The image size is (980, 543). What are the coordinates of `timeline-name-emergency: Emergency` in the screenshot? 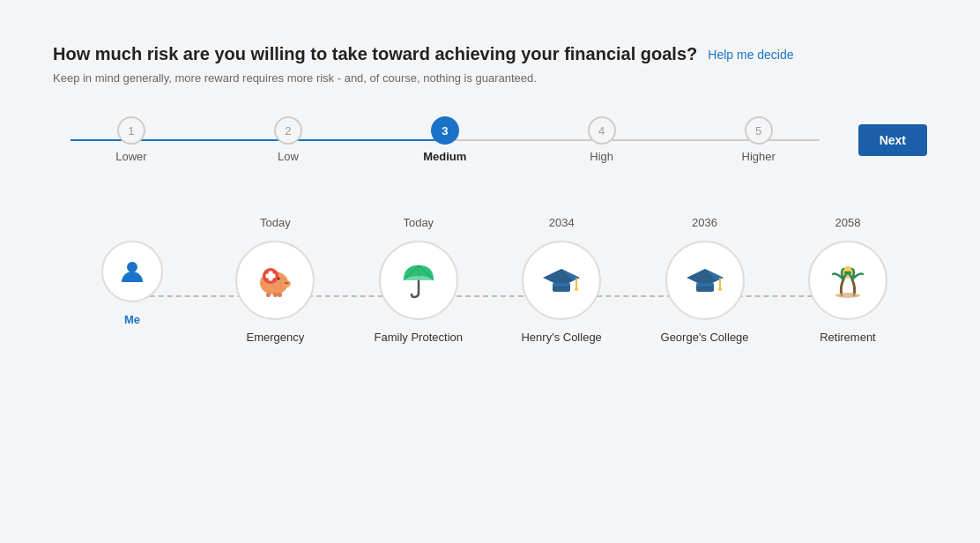 It's located at (276, 337).